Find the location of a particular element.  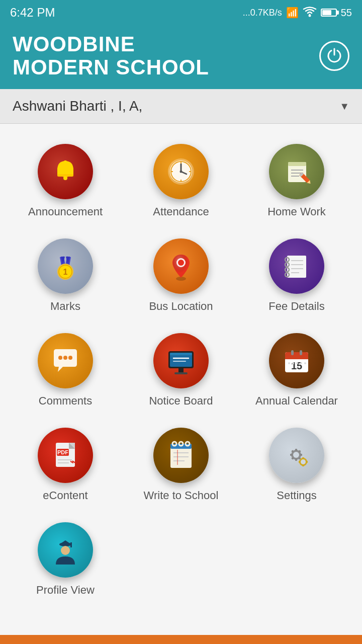

menu-item-econtent: PDF ⌁ eContent is located at coordinates (65, 465).